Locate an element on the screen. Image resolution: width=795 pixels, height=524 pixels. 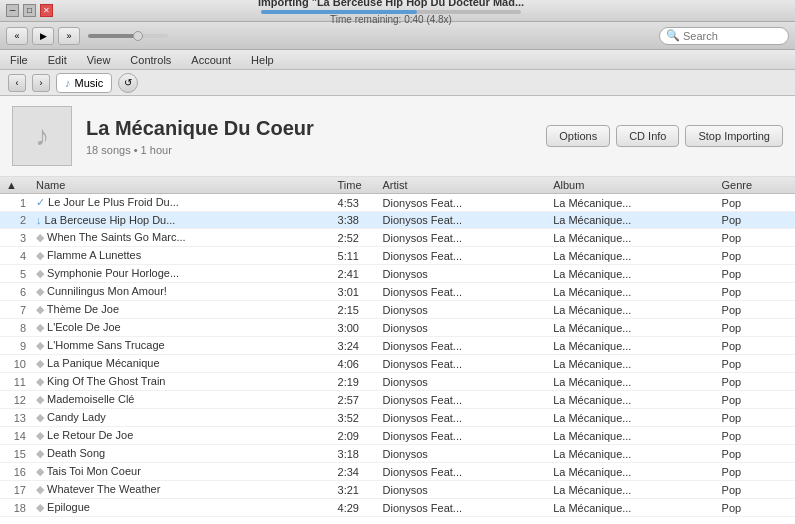
table-row: 2 ↓ La Berceuse Hip Hop Du... 3:38 Diony… is located at coordinates (398, 220).